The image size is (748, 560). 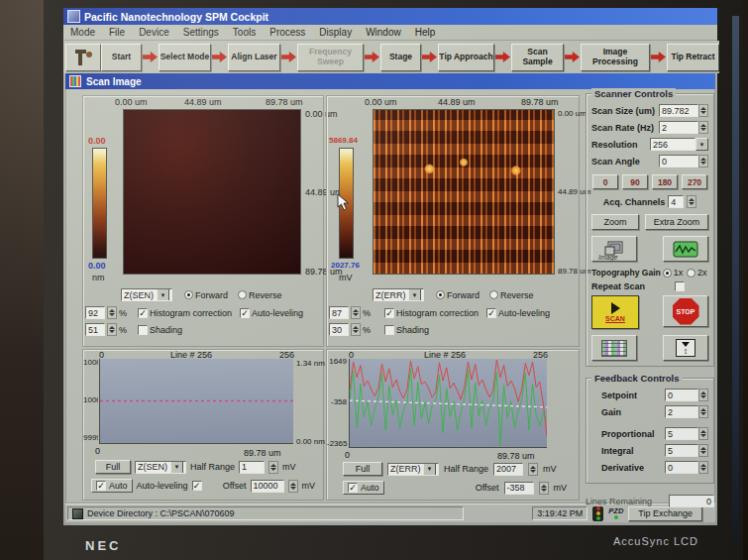 What do you see at coordinates (682, 450) in the screenshot?
I see `integral-field: 5` at bounding box center [682, 450].